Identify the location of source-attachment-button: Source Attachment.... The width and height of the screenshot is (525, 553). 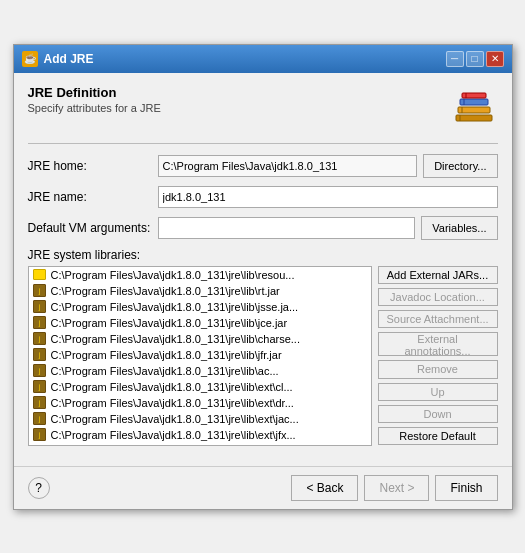
(438, 319).